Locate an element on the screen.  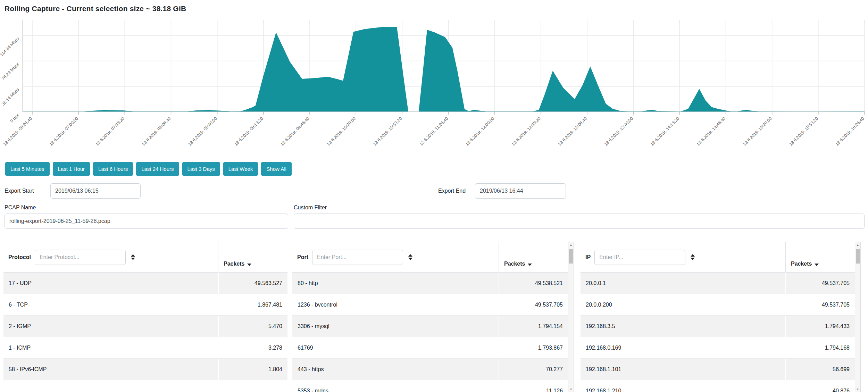
protocol-filter-input is located at coordinates (80, 257).